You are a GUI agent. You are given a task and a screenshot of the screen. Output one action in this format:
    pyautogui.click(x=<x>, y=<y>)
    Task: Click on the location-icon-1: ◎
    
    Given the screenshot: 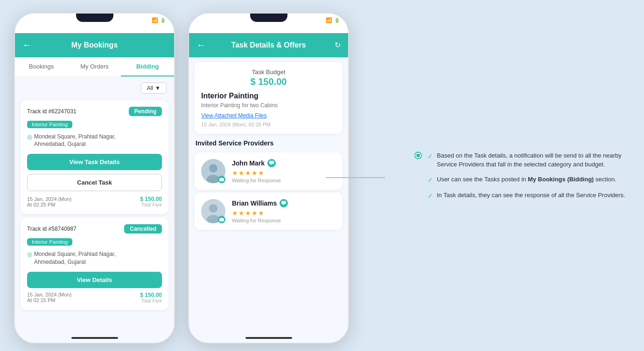 What is the action you would take?
    pyautogui.click(x=30, y=137)
    